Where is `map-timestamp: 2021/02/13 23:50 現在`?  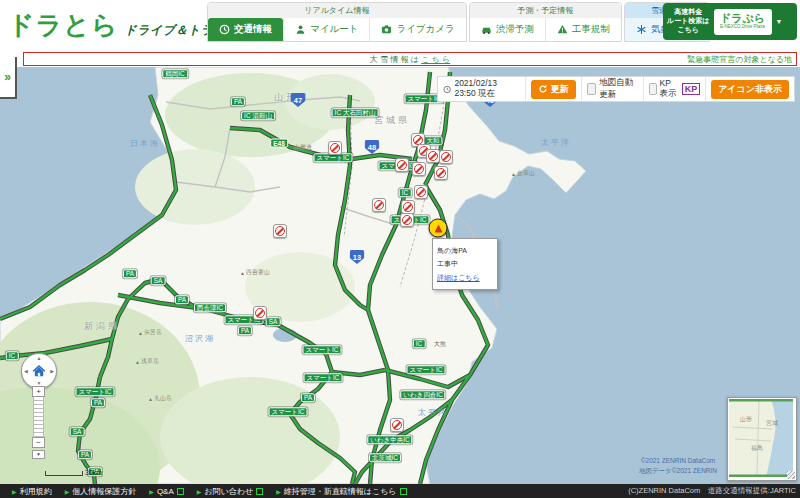 map-timestamp: 2021/02/13 23:50 現在 is located at coordinates (486, 89).